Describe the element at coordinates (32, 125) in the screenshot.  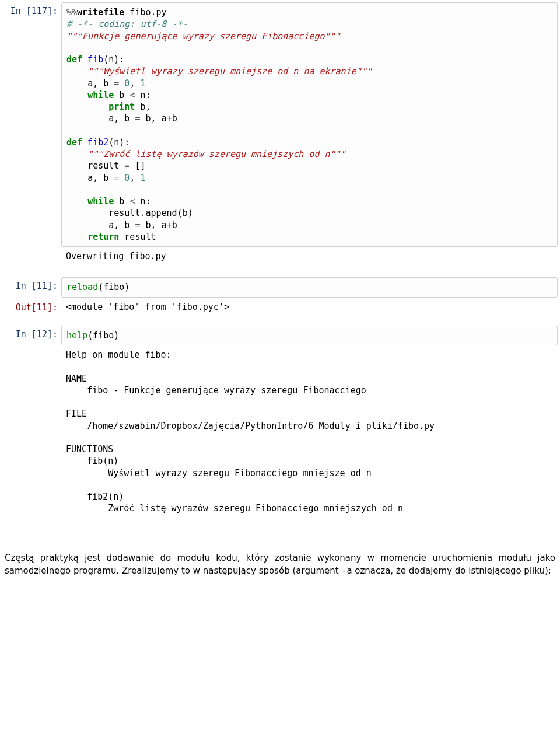
I see `in-prompt-117: In [117]:` at that location.